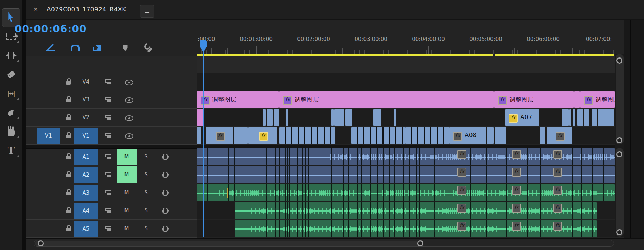 This screenshot has height=250, width=644. What do you see at coordinates (75, 48) in the screenshot?
I see `snap-toggle-button` at bounding box center [75, 48].